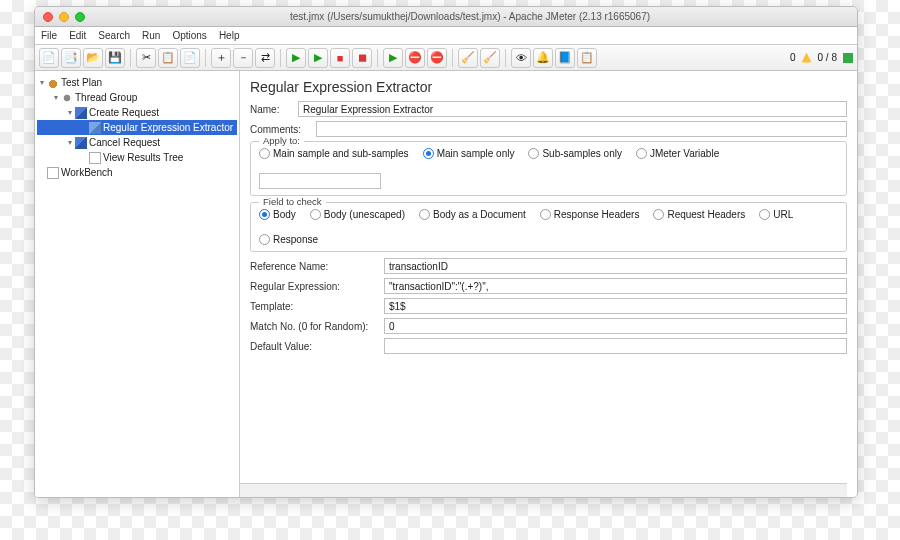  What do you see at coordinates (544, 490) in the screenshot?
I see `statusbar` at bounding box center [544, 490].